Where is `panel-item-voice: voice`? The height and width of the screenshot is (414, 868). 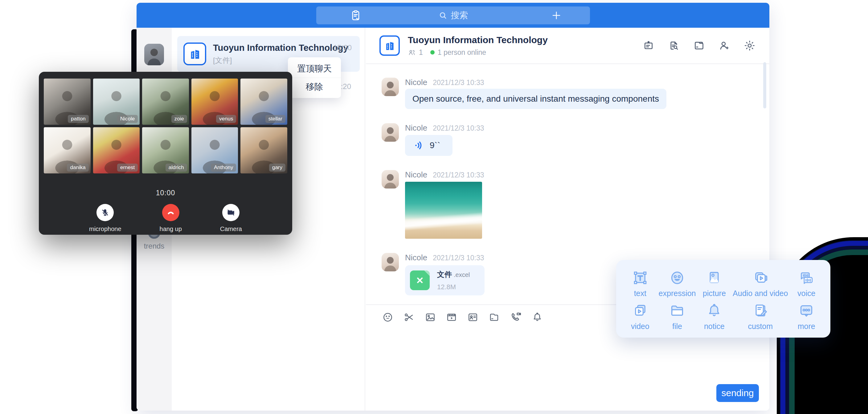 panel-item-voice: voice is located at coordinates (806, 284).